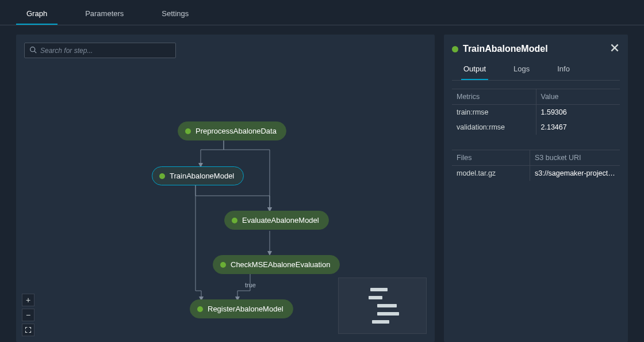 The image size is (644, 342). Describe the element at coordinates (491, 158) in the screenshot. I see `files-header-name: Files` at that location.